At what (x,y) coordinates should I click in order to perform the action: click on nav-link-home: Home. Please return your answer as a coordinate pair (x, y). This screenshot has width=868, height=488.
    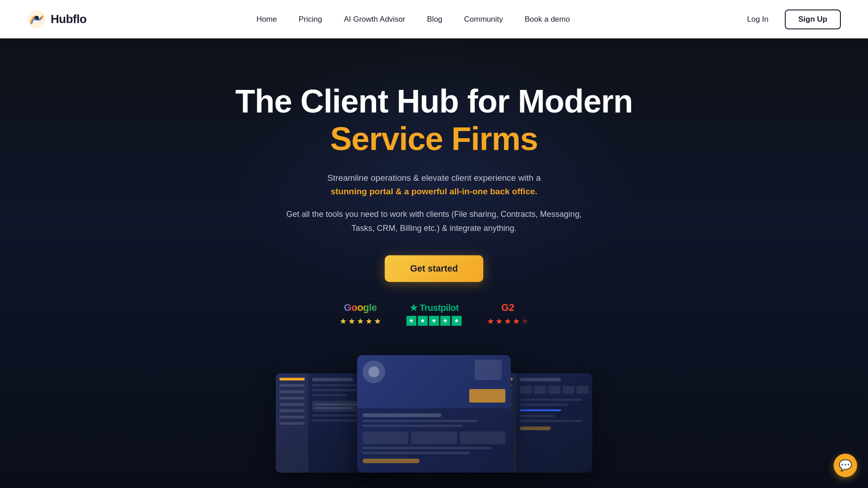
    Looking at the image, I should click on (267, 19).